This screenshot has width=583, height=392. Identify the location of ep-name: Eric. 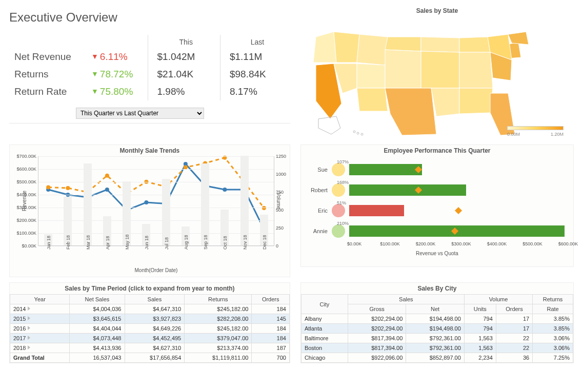
(319, 211).